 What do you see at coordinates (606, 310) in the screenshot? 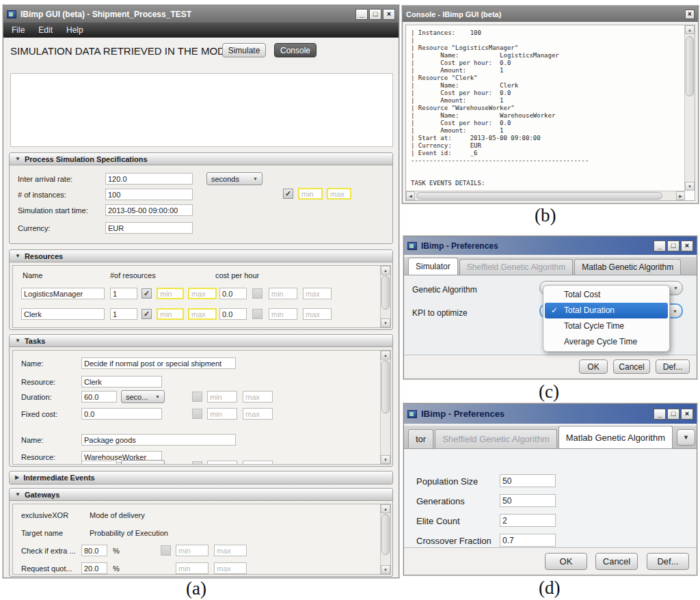
I see `dropdown-option-total-duration: ✓Total Duration` at bounding box center [606, 310].